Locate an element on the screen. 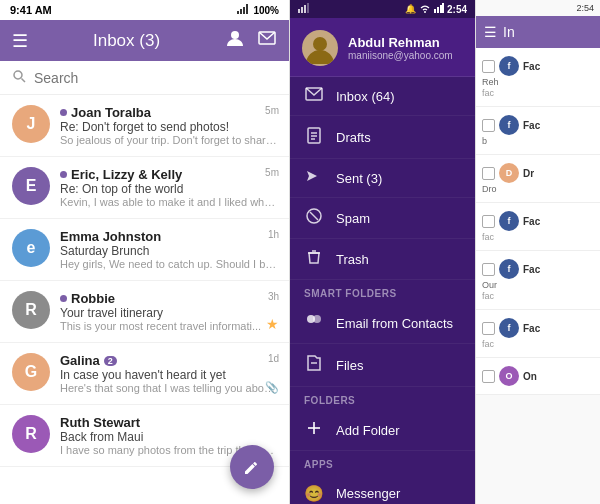 The width and height of the screenshot is (600, 504). drawer-item-label: Spam is located at coordinates (353, 218).